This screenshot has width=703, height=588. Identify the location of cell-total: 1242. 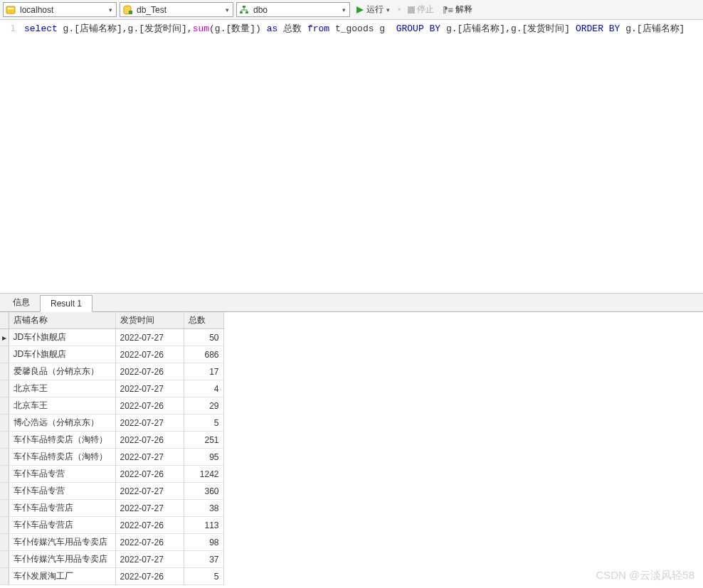
(204, 474).